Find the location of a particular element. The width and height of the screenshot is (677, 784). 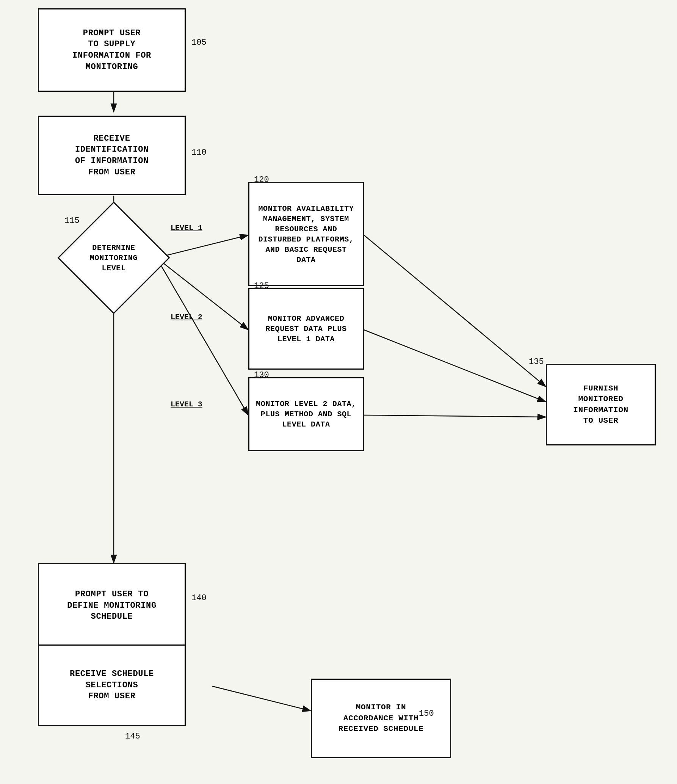

level1-label: LEVEL 1 is located at coordinates (186, 228).